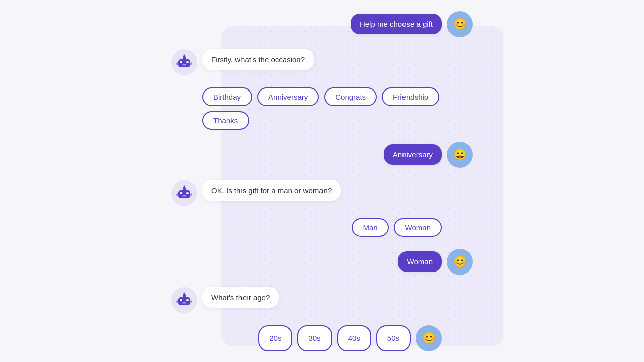 The height and width of the screenshot is (362, 644). I want to click on gender-options: Man Woman, so click(306, 227).